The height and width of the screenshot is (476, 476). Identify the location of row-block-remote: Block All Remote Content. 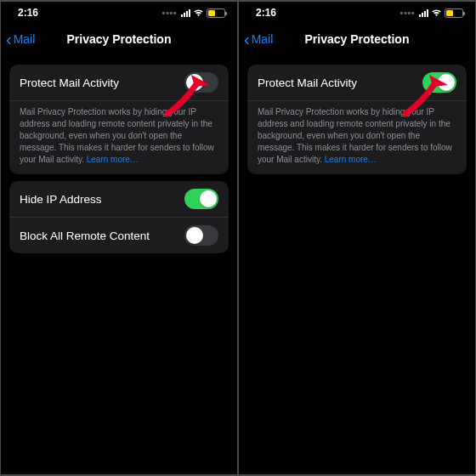
(119, 235).